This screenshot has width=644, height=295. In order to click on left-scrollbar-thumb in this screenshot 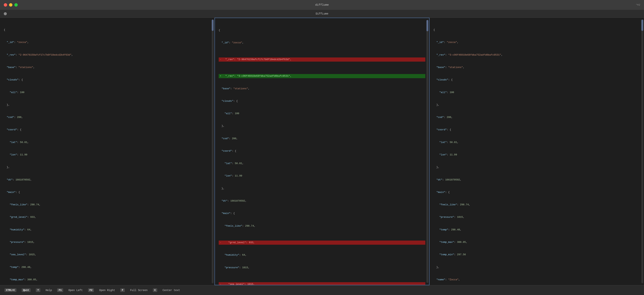, I will do `click(212, 25)`.